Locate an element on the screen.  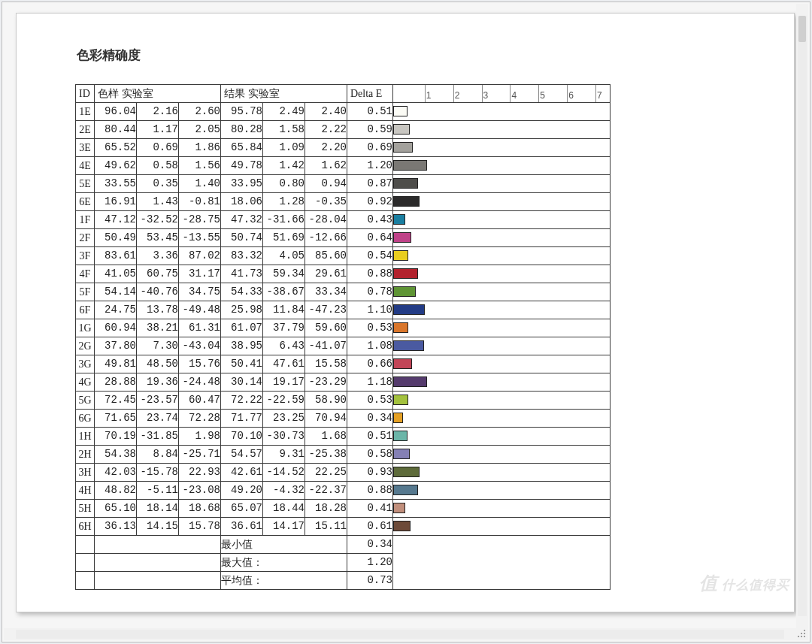
cell-sample-2: 1.56 is located at coordinates (200, 166).